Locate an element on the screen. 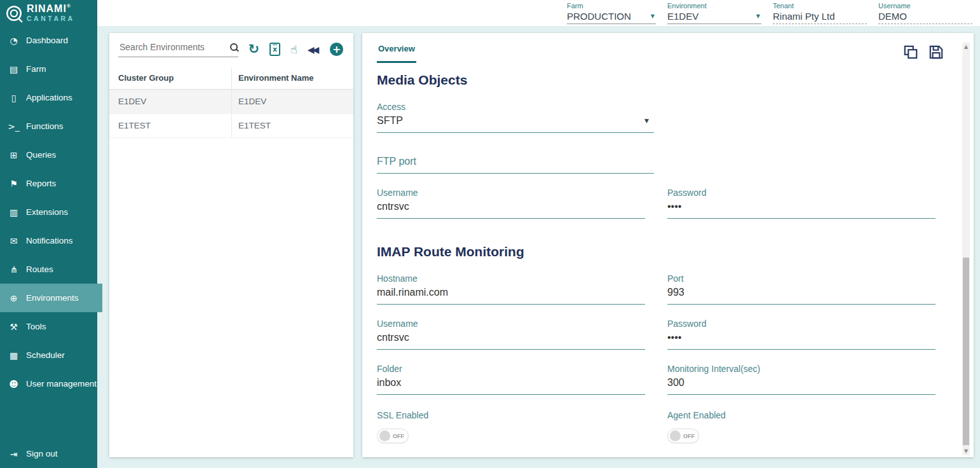 The width and height of the screenshot is (980, 468). imap-port-label: Port is located at coordinates (801, 279).